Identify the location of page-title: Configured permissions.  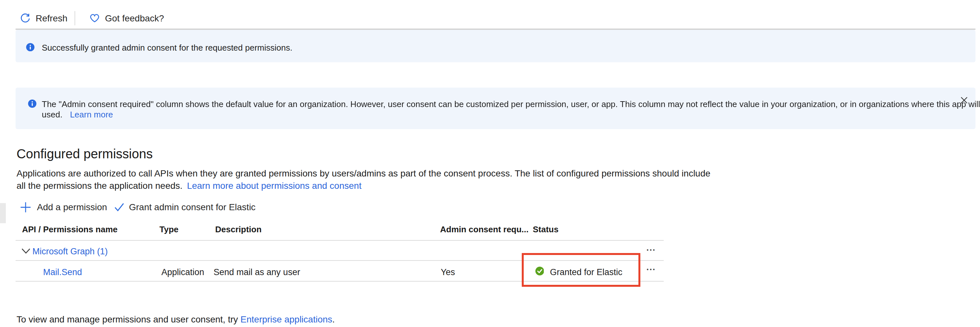
(84, 154).